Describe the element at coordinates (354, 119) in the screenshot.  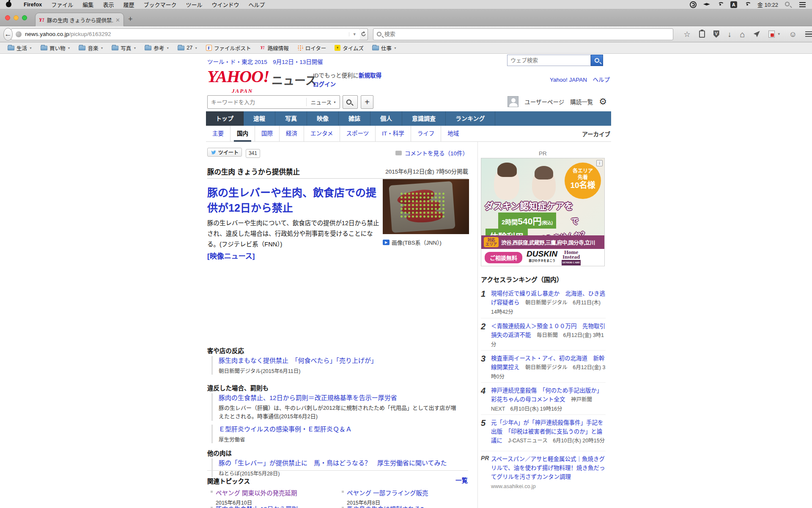
I see `nav-tab-zasshi: 雑誌` at that location.